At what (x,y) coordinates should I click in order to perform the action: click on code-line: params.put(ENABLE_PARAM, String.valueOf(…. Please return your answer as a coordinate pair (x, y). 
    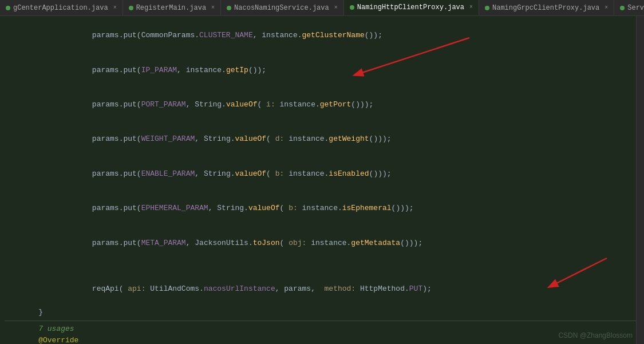
    Looking at the image, I should click on (321, 174).